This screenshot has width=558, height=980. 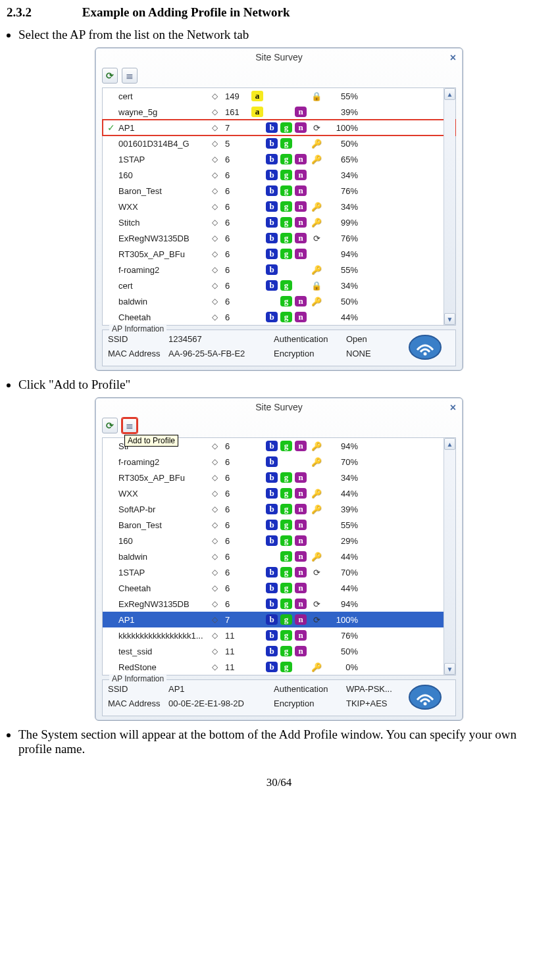 I want to click on channel-cell: 7, so click(x=238, y=620).